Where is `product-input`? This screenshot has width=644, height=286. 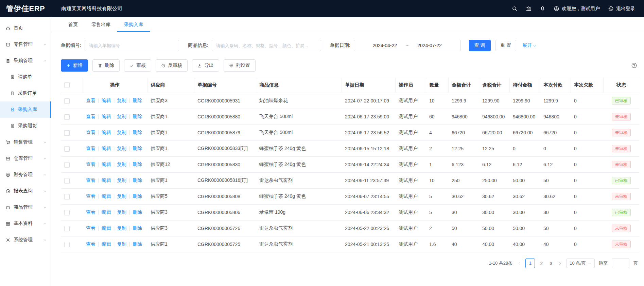
product-input is located at coordinates (266, 45).